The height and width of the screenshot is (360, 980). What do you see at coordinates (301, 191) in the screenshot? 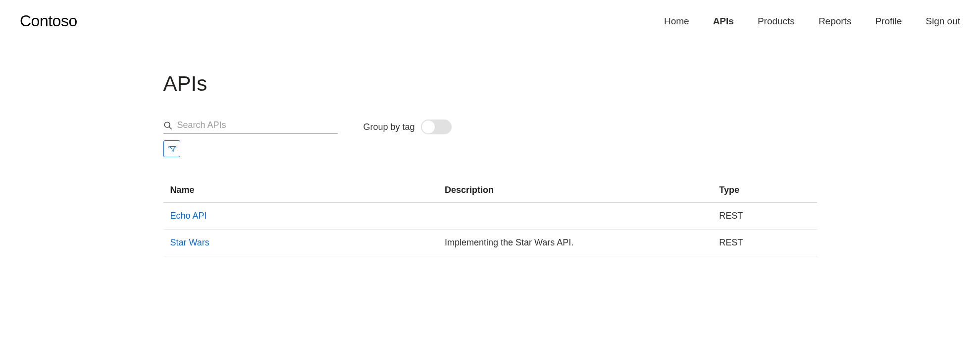
I see `column-header-name: Name` at bounding box center [301, 191].